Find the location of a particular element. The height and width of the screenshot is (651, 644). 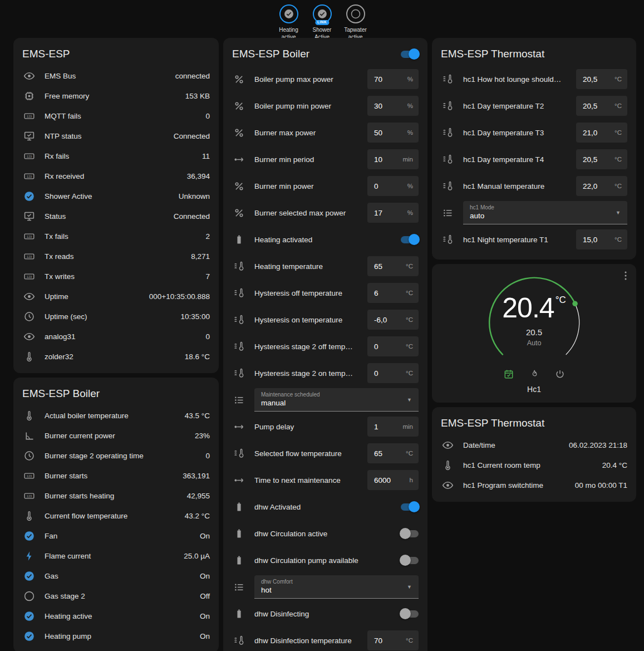

number-unit: °C is located at coordinates (618, 79).